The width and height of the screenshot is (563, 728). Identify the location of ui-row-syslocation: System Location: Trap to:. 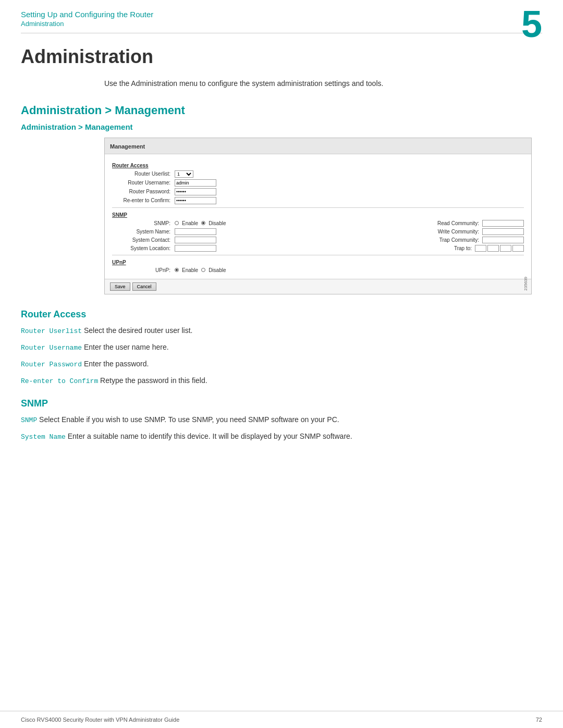
(318, 248).